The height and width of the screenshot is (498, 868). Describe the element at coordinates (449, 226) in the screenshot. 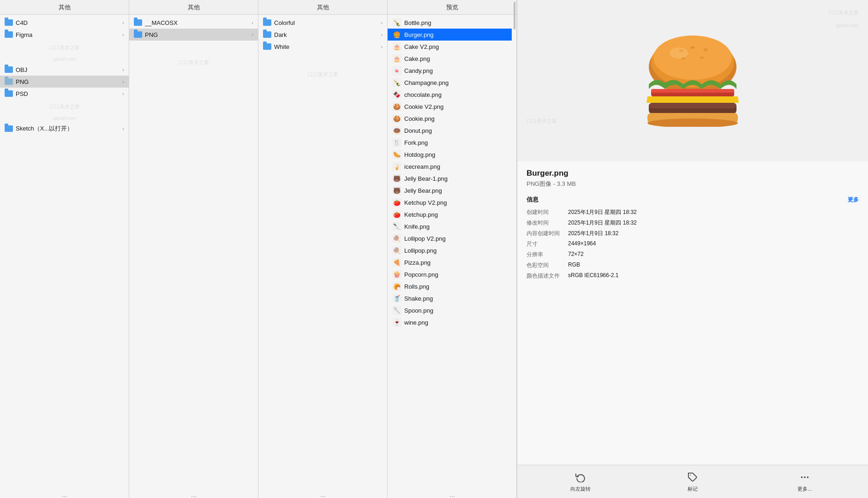

I see `col4-item-knife: 🔪 Knife.png` at that location.